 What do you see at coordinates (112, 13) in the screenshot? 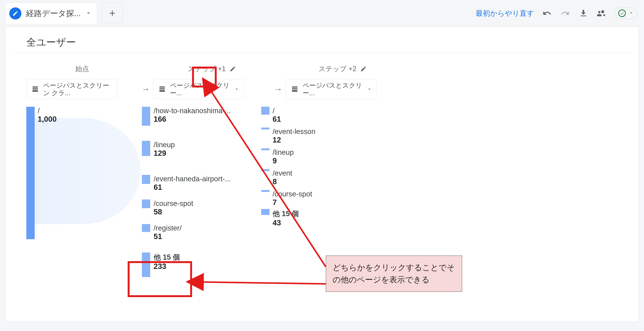
I see `add-tab-button` at bounding box center [112, 13].